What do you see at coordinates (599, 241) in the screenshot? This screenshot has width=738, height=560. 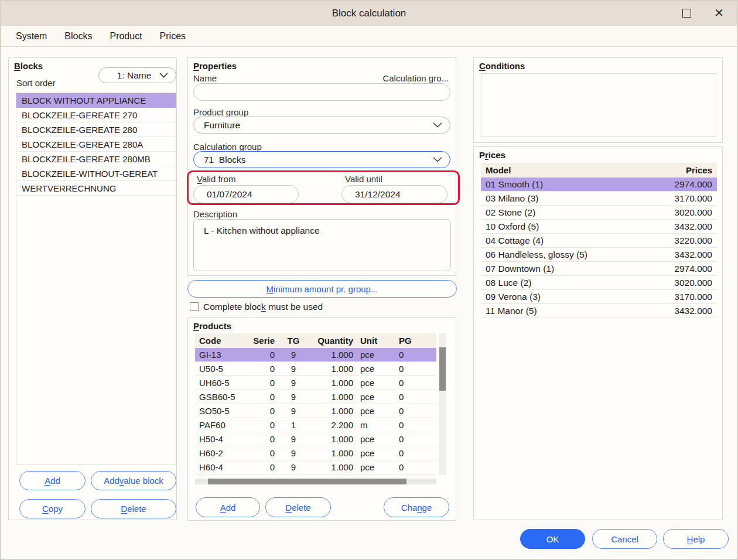 I see `table-row: 04 Cottage (4)3220.000` at bounding box center [599, 241].